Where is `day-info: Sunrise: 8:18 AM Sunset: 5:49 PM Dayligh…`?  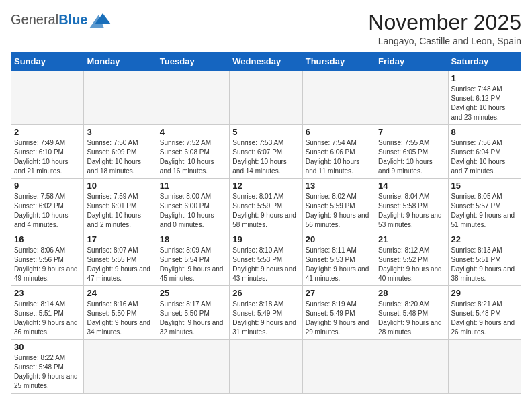
day-info: Sunrise: 8:18 AM Sunset: 5:49 PM Dayligh… is located at coordinates (266, 318).